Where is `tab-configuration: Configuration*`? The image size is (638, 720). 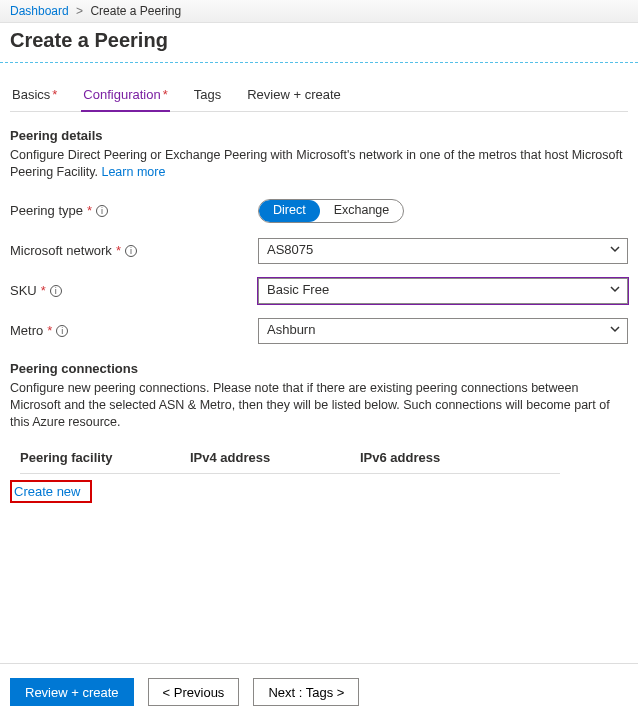 tab-configuration: Configuration* is located at coordinates (125, 96).